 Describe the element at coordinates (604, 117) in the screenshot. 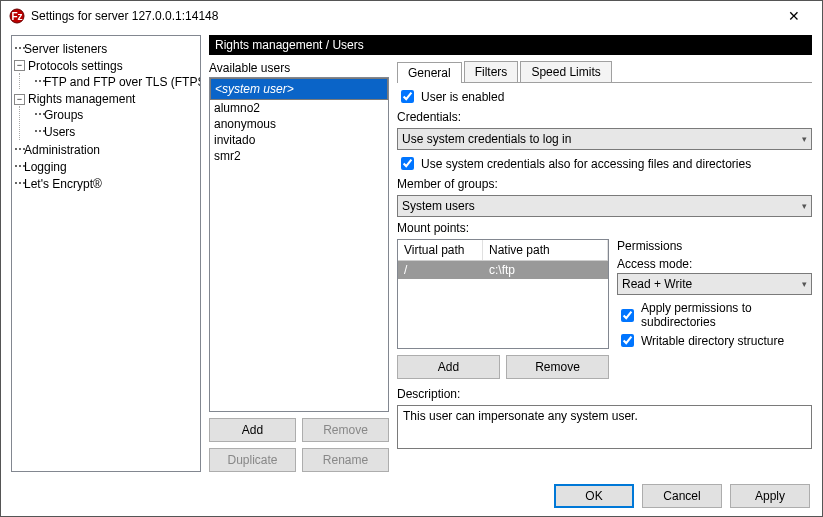

I see `credentials-label: Credentials:` at that location.